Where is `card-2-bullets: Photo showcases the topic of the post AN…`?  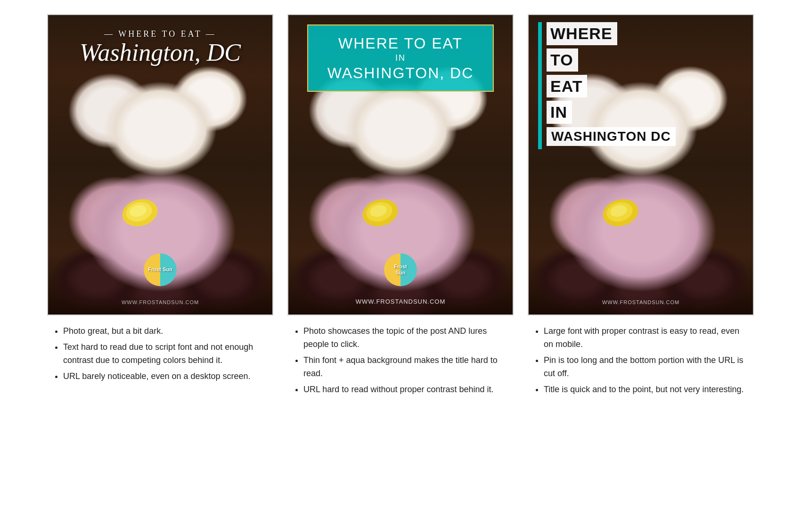
card-2-bullets: Photo showcases the topic of the post AN… is located at coordinates (400, 357).